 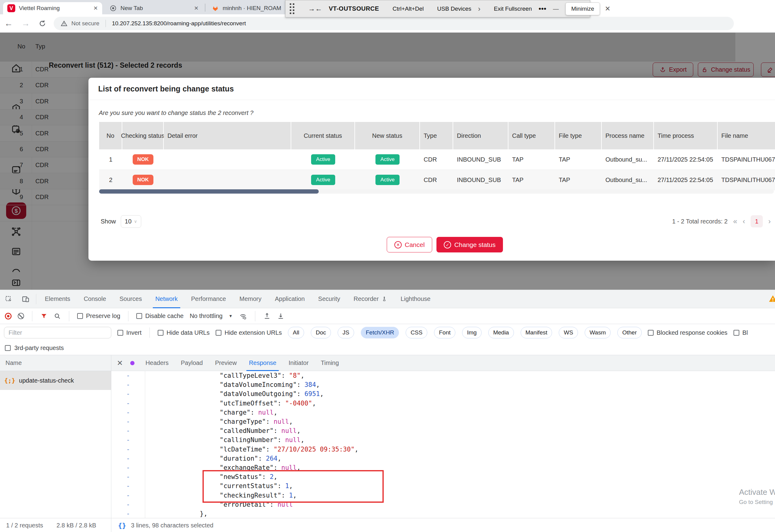 What do you see at coordinates (536, 333) in the screenshot?
I see `filter-pill-manifest: Manifest` at bounding box center [536, 333].